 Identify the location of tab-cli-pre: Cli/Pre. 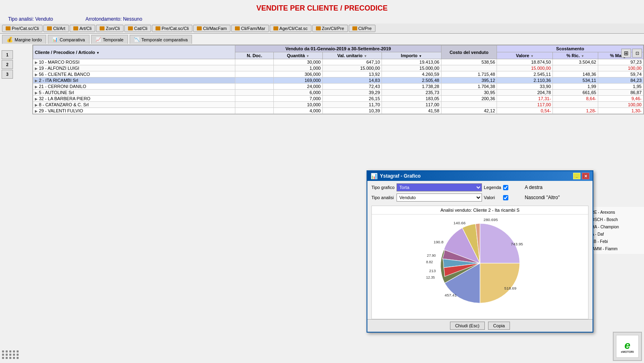
(362, 28).